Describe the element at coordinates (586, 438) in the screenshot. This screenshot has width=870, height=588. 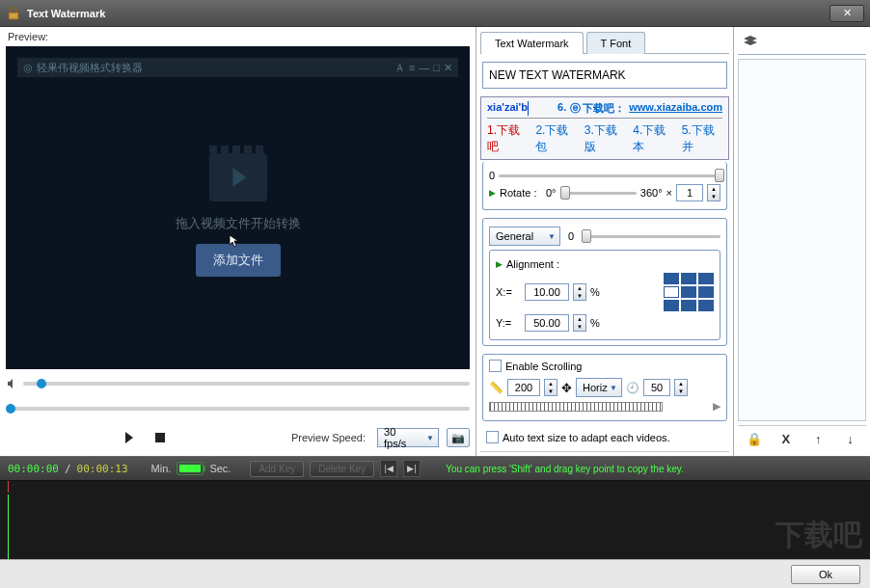
I see `auto-size-label: Auto text size to adapt each videos.` at that location.